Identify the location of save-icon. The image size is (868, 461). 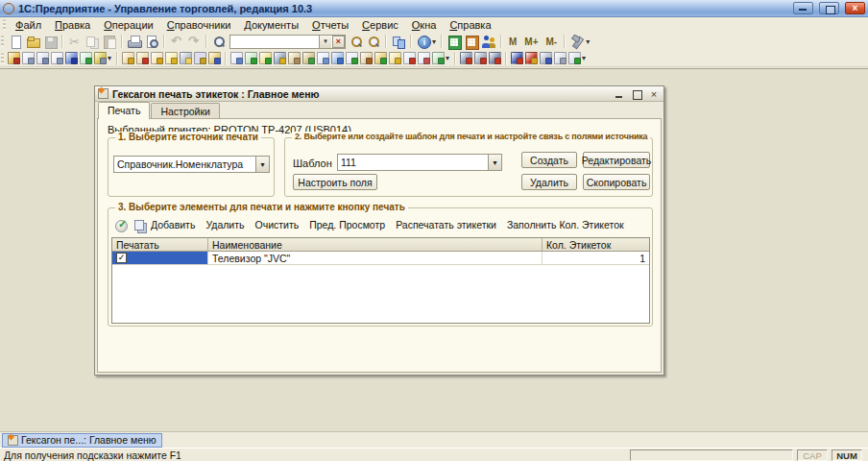
(50, 42).